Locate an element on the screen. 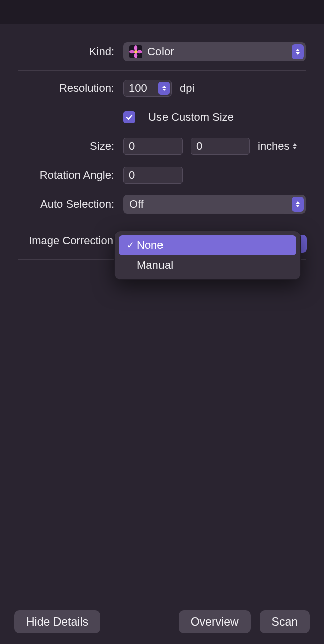 This screenshot has width=324, height=644. menu-item-manual: Manual is located at coordinates (208, 265).